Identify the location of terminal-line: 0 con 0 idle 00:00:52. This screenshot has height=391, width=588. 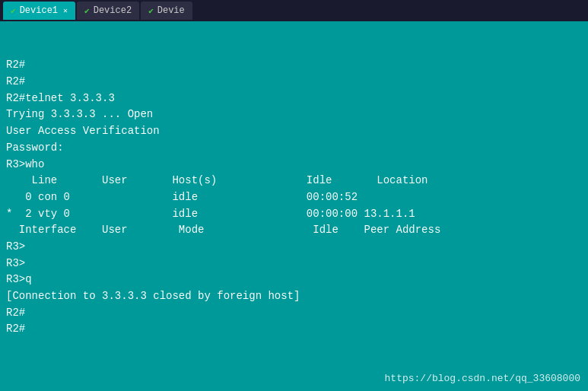
(294, 198).